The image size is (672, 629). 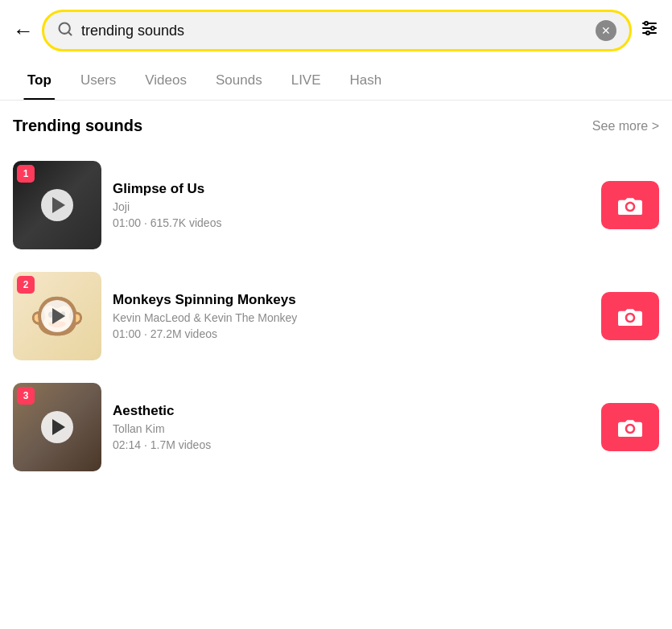 What do you see at coordinates (351, 300) in the screenshot?
I see `sound-title-2: Monkeys Spinning Monkeys` at bounding box center [351, 300].